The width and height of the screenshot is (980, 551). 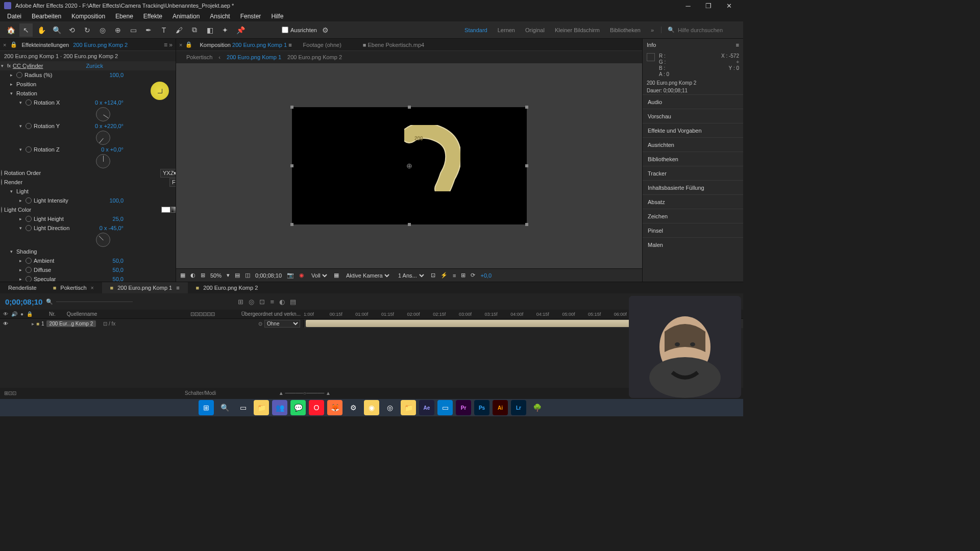 I want to click on workspace-bibliotheken: Bibliotheken, so click(x=625, y=30).